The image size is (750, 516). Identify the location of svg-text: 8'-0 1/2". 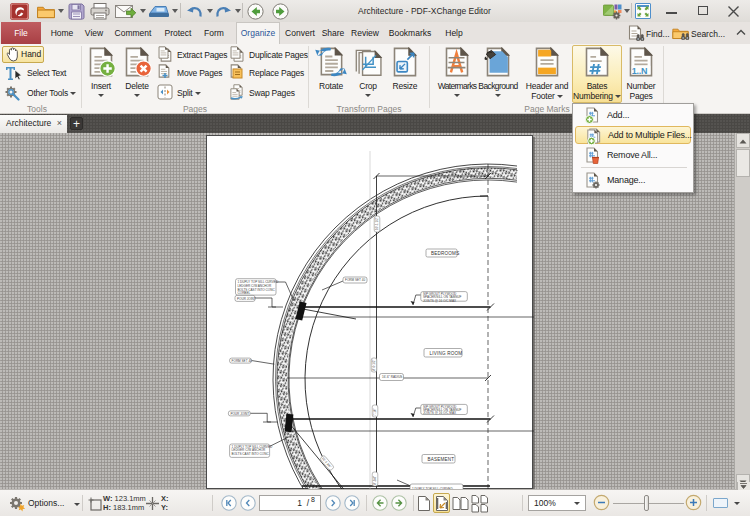
(374, 366).